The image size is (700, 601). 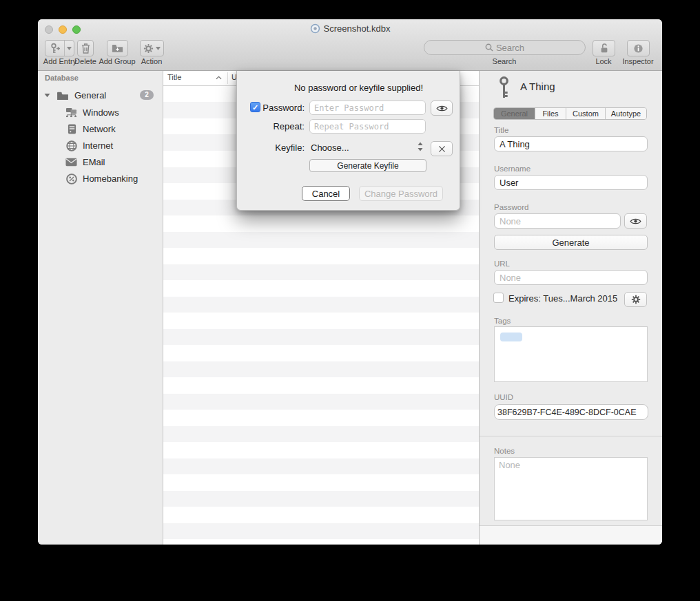 What do you see at coordinates (72, 129) in the screenshot?
I see `server-icon` at bounding box center [72, 129].